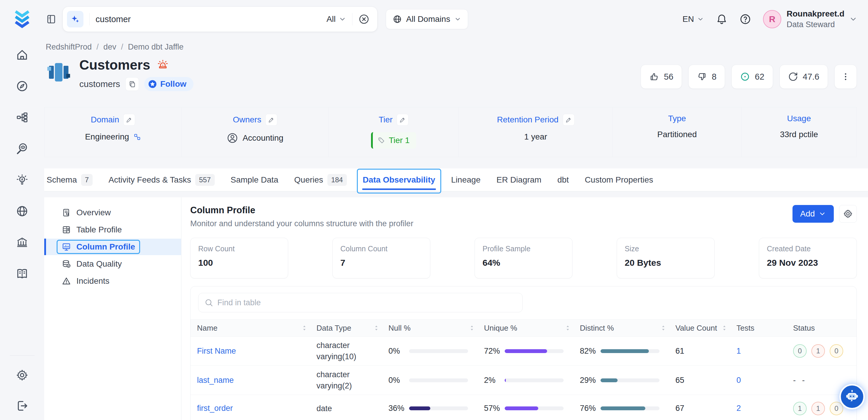 The width and height of the screenshot is (868, 420). I want to click on copy-name-button, so click(132, 84).